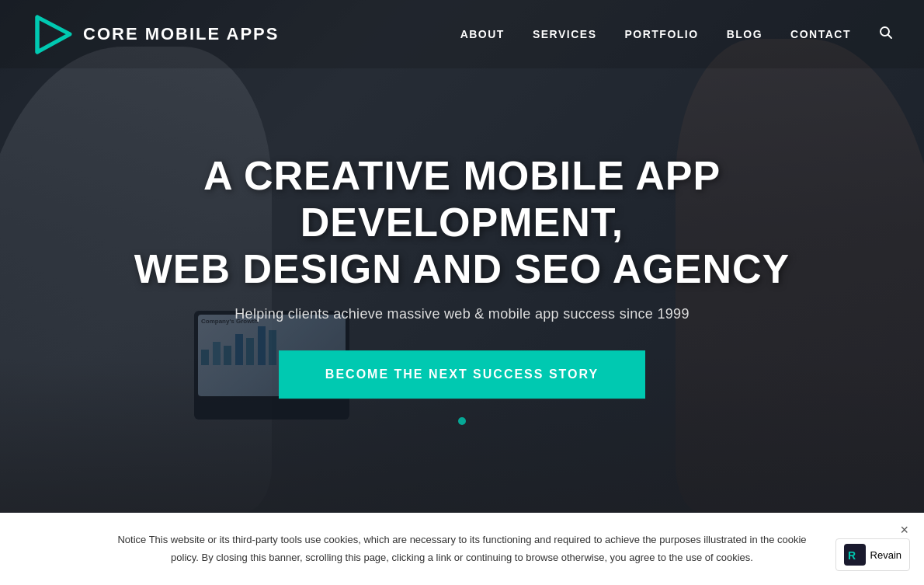  I want to click on hero-subtitle: Helping clients achieve massive web & mo…, so click(462, 315).